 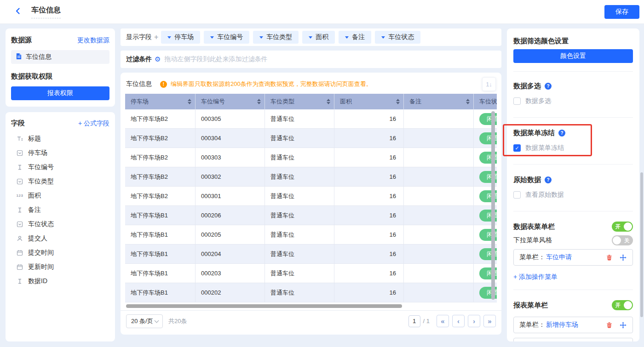 What do you see at coordinates (311, 119) in the screenshot?
I see `table-row: 地下停车场B2000305普通车位16闲置` at bounding box center [311, 119].